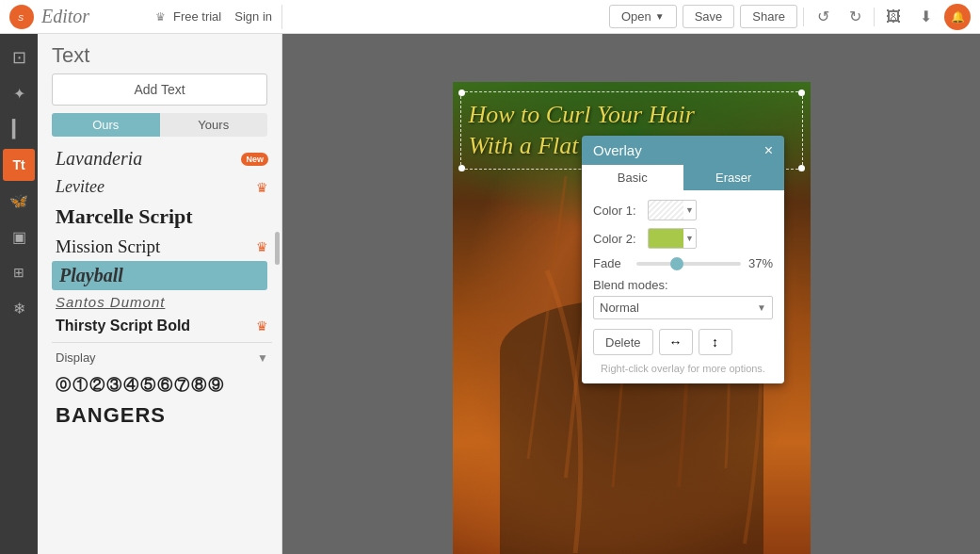 The width and height of the screenshot is (980, 554). What do you see at coordinates (715, 342) in the screenshot?
I see `flip-vertical-button: ↕` at bounding box center [715, 342].